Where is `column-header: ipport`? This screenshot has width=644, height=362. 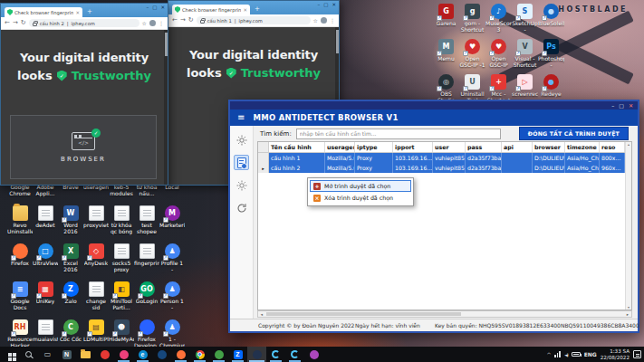 column-header: ipport is located at coordinates (413, 147).